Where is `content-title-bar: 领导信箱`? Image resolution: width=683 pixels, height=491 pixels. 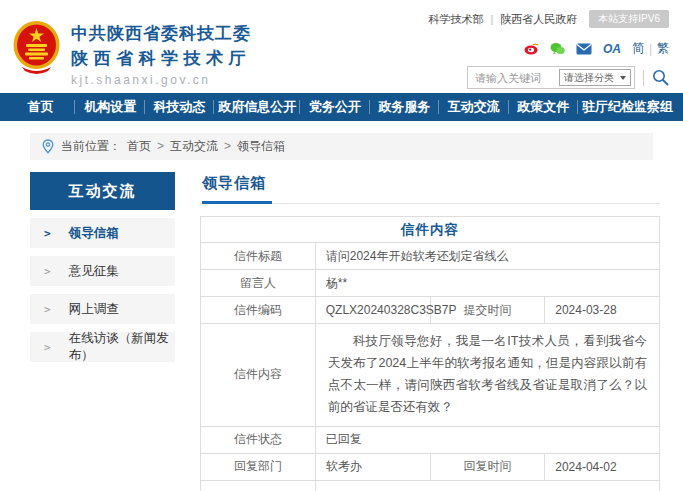
content-title-bar: 领导信箱 is located at coordinates (430, 188).